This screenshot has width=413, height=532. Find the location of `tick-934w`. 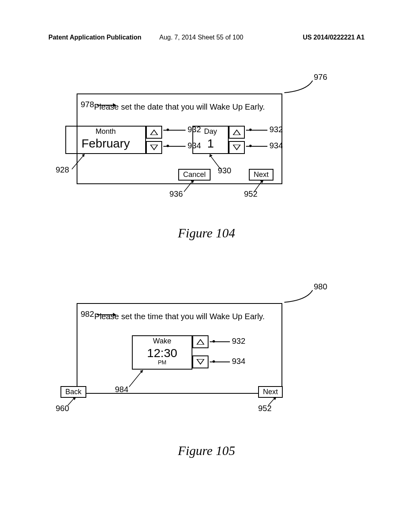

tick-934w is located at coordinates (214, 362).